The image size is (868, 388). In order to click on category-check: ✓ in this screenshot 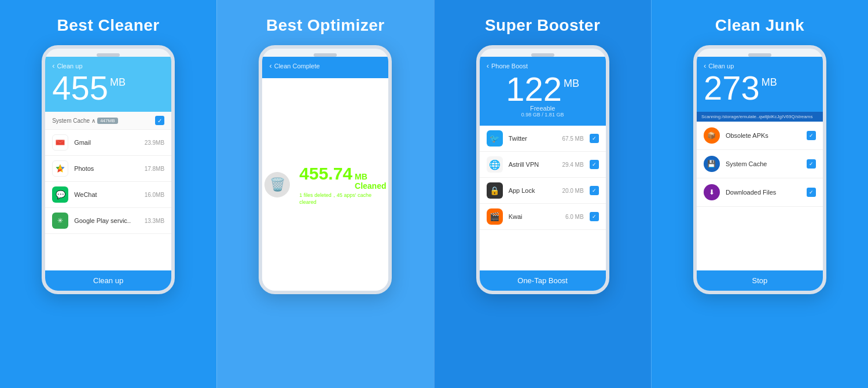, I will do `click(160, 120)`.